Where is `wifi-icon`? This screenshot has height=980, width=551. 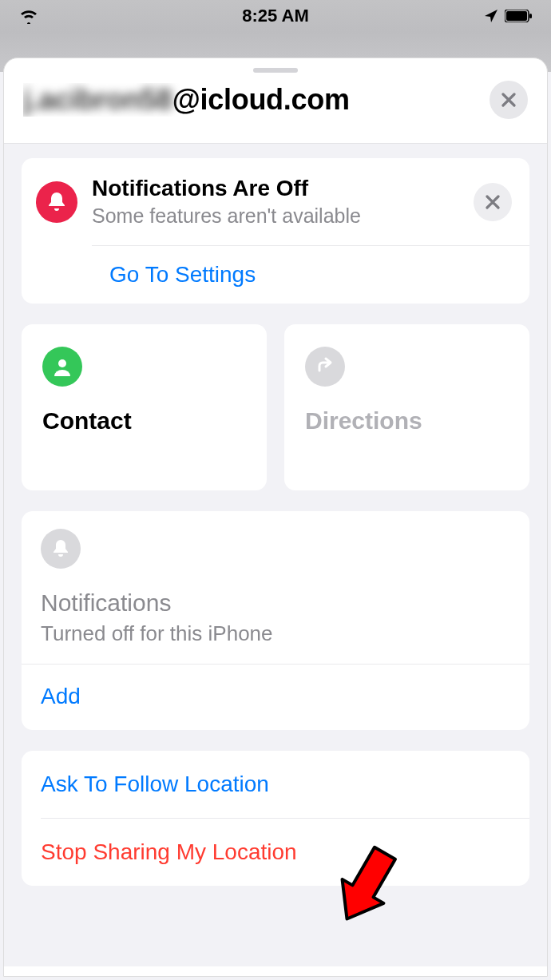 wifi-icon is located at coordinates (29, 16).